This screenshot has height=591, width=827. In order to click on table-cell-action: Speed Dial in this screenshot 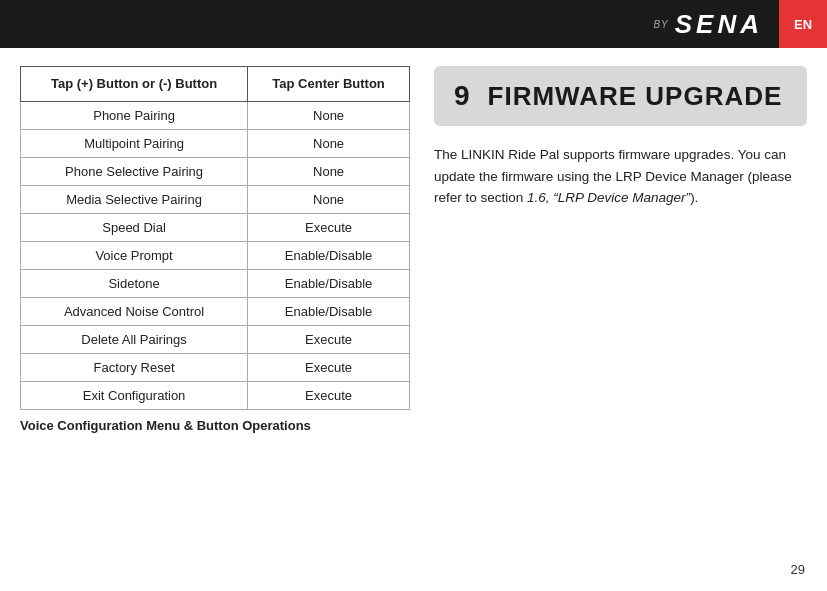, I will do `click(134, 228)`.